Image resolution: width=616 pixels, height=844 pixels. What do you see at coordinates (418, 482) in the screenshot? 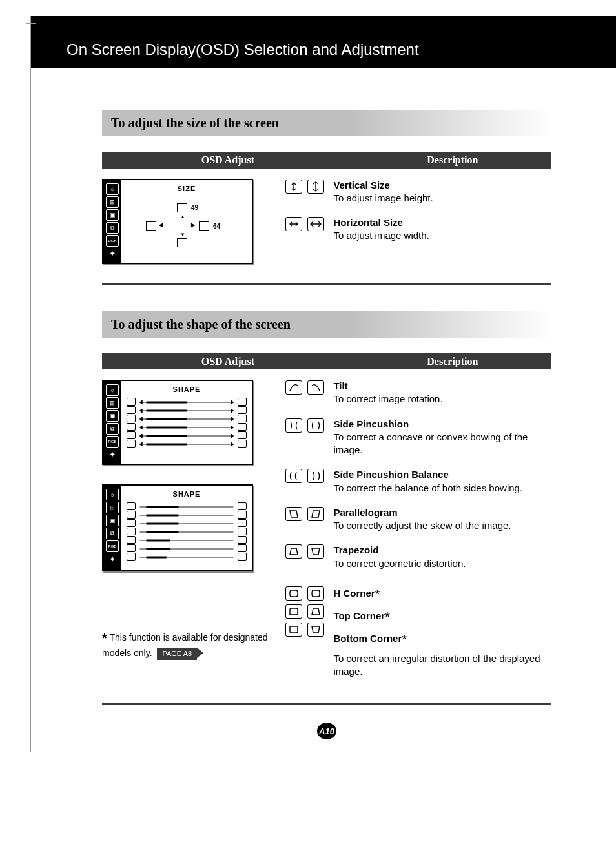
I see `desc-pincushion-balance: Side Pincushion Balance To correct the b…` at bounding box center [418, 482].